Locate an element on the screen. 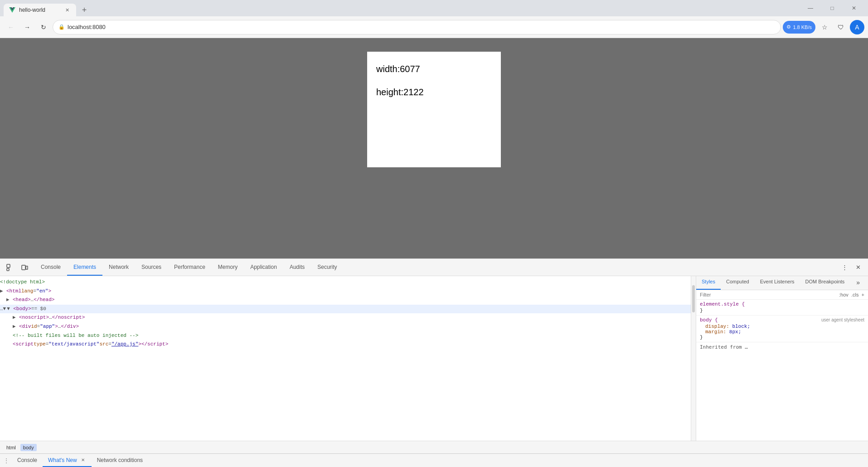 The height and width of the screenshot is (467, 868). tab-elements: Elements is located at coordinates (85, 268).